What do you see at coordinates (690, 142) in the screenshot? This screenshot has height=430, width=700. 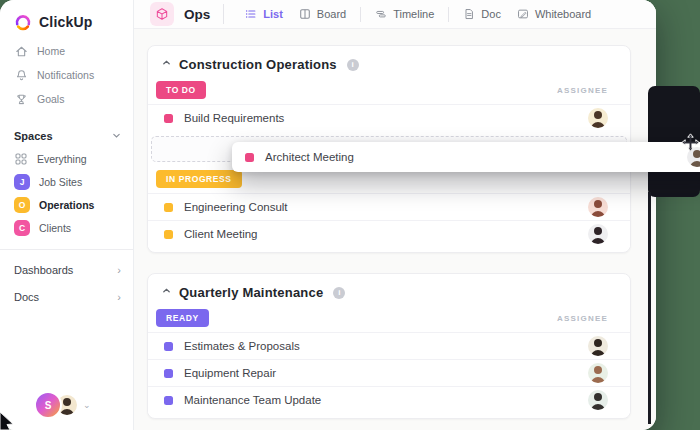 I see `move-cursor-icon` at bounding box center [690, 142].